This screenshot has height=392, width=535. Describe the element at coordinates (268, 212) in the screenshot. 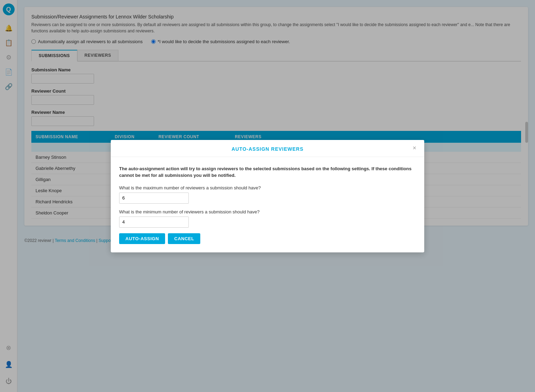

I see `min-reviewers-label: What is the minimum number of reviewers …` at that location.